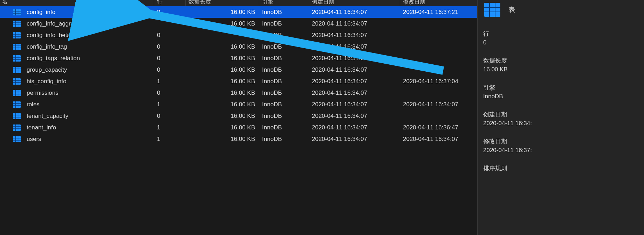  I want to click on table-row: config_info_aggr 16.00 KB InnoDB 2020-04…, so click(239, 24).